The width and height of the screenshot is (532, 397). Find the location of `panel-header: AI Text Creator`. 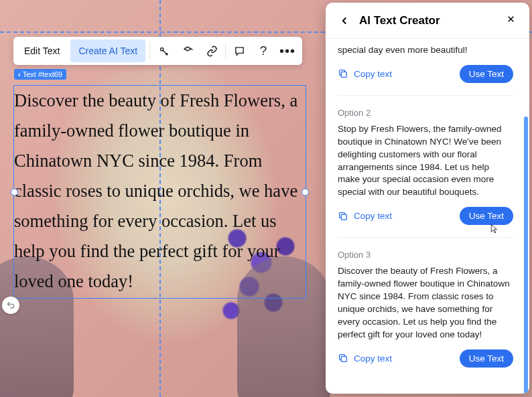

panel-header: AI Text Creator is located at coordinates (427, 21).